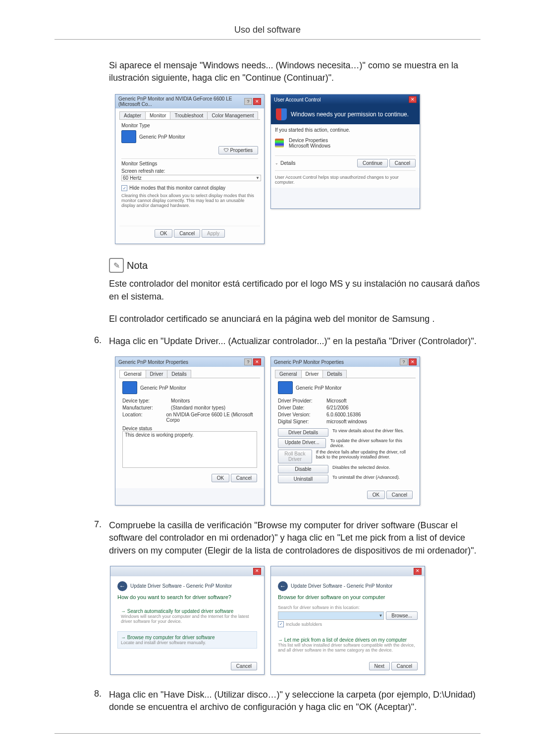 The image size is (535, 756). What do you see at coordinates (347, 422) in the screenshot?
I see `signer-value: microsoft windows` at bounding box center [347, 422].